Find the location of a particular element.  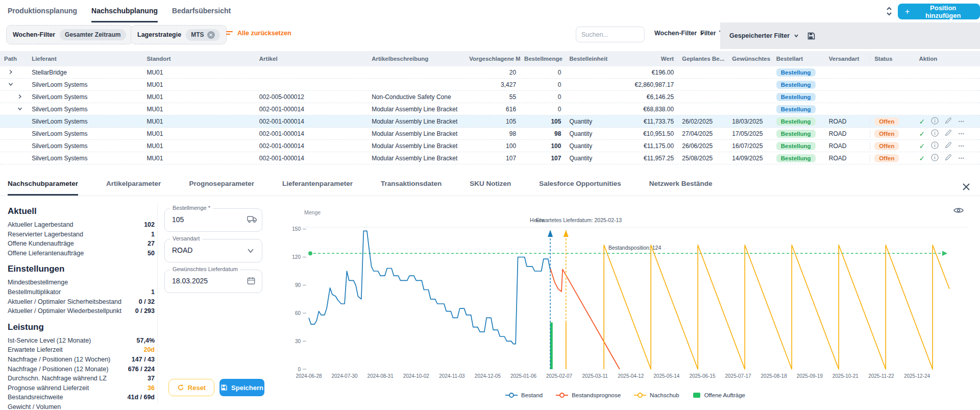

save-button: Speichern is located at coordinates (242, 388).